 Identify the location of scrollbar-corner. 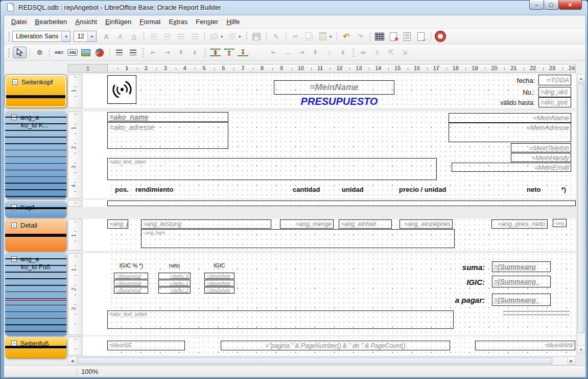
(581, 361).